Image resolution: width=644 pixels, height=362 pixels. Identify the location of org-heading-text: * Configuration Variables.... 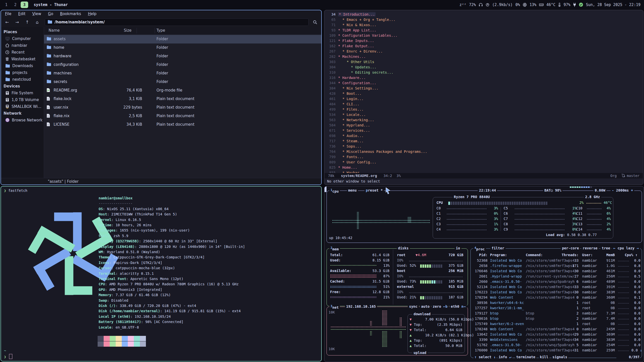
(368, 35).